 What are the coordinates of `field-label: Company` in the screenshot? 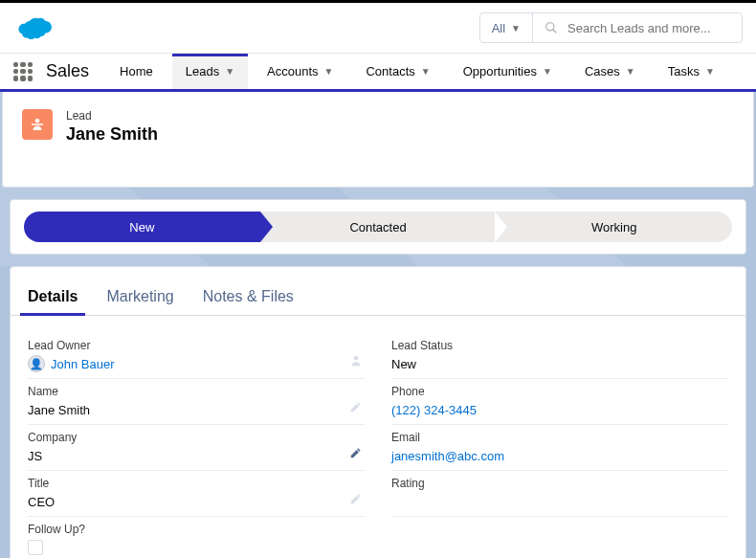 It's located at (196, 437).